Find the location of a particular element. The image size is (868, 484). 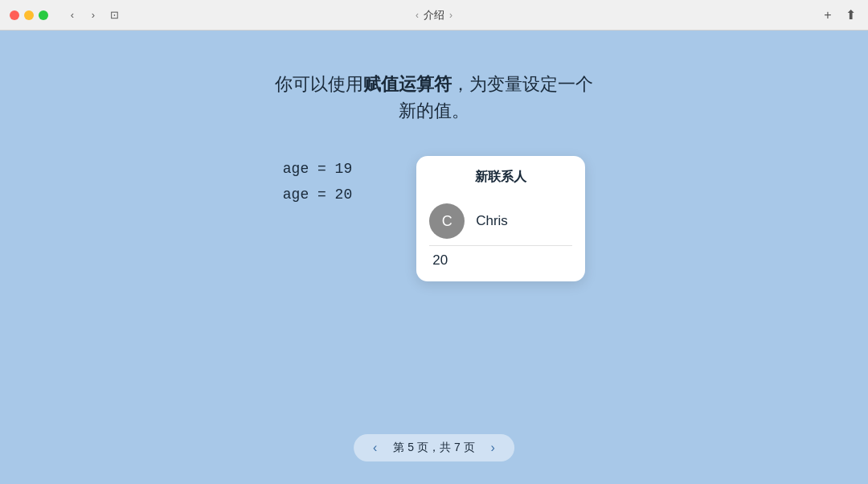

maximize-button is located at coordinates (43, 15).